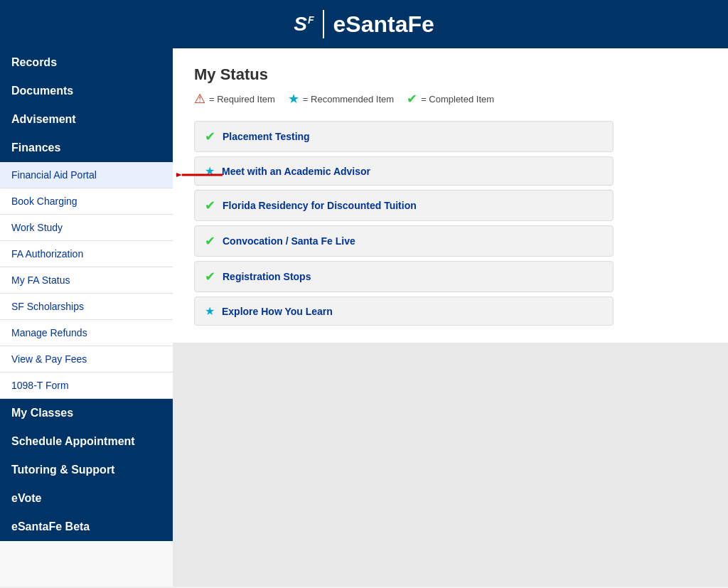  I want to click on status-row-explore-learning: ★ Explore How You Learn, so click(404, 311).